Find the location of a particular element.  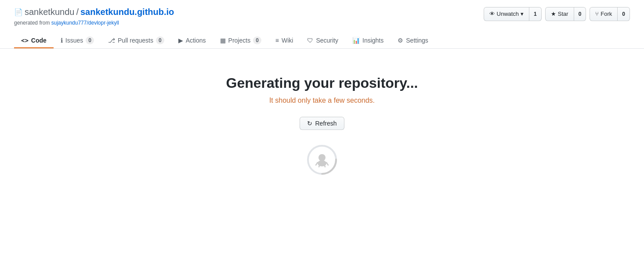

actions-icon: ▶ is located at coordinates (181, 40).